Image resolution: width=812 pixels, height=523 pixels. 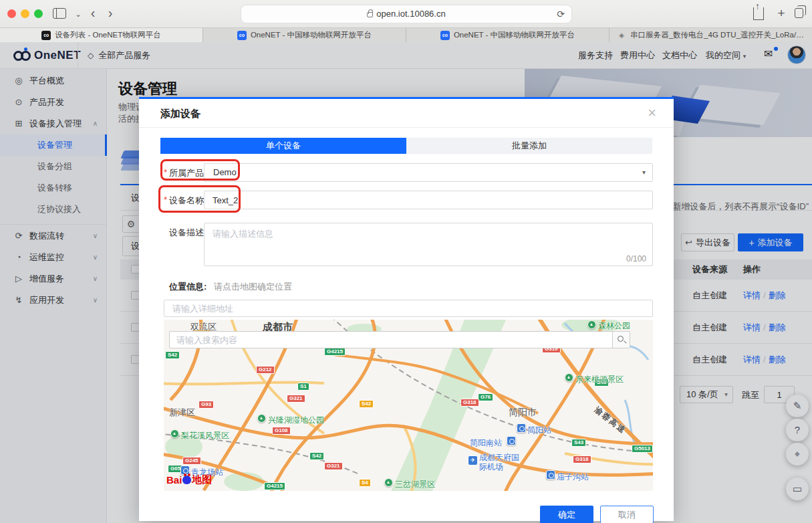 I want to click on cell-source: 自主创建, so click(x=710, y=360).